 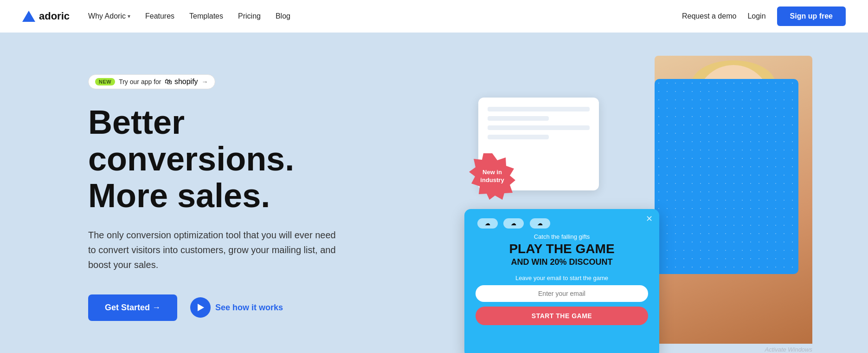 I want to click on badge-arrow: →, so click(x=205, y=82).